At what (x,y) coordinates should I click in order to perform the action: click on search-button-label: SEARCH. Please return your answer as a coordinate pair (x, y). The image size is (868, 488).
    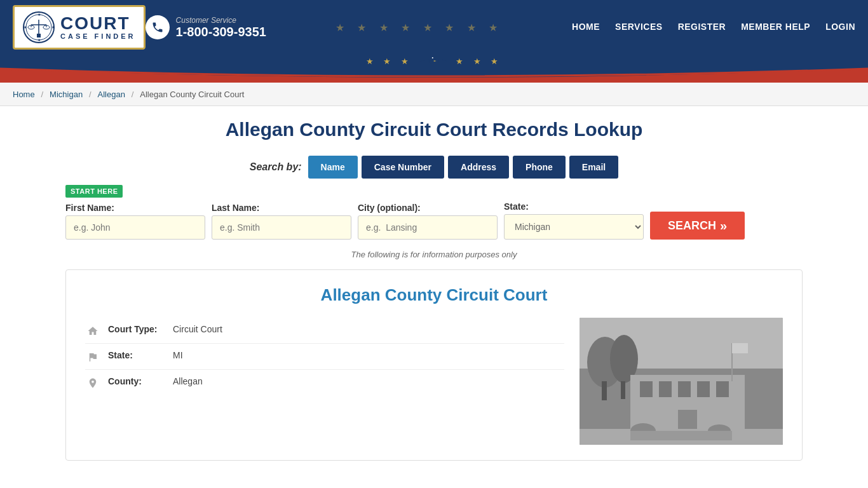
    Looking at the image, I should click on (692, 226).